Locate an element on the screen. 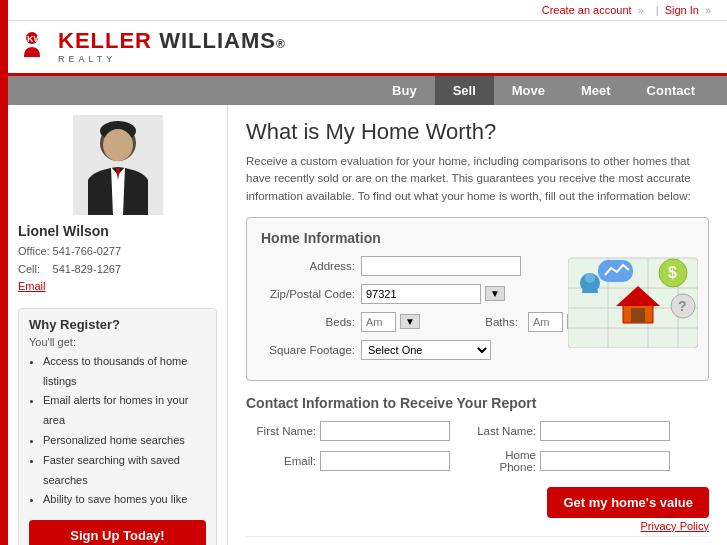  sign-in-chevrons: » is located at coordinates (708, 10).